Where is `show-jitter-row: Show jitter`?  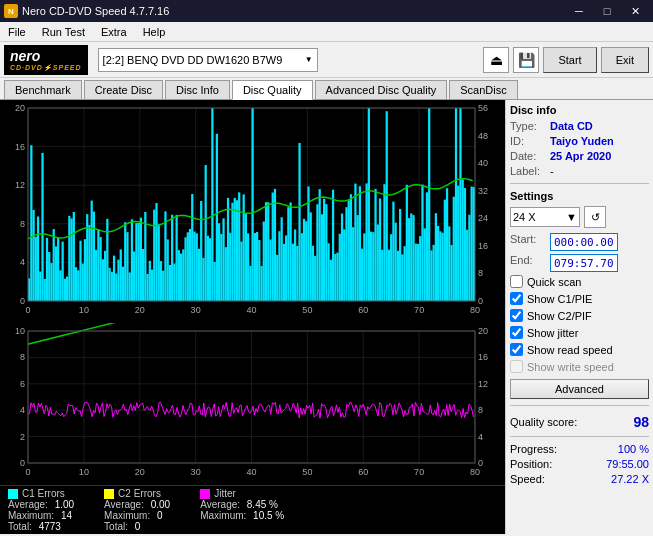
show-jitter-row: Show jitter is located at coordinates (580, 332).